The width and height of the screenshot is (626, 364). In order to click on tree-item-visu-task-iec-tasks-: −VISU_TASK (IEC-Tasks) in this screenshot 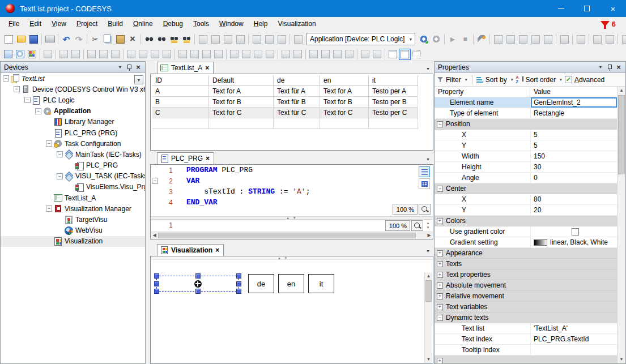, I will do `click(73, 177)`.